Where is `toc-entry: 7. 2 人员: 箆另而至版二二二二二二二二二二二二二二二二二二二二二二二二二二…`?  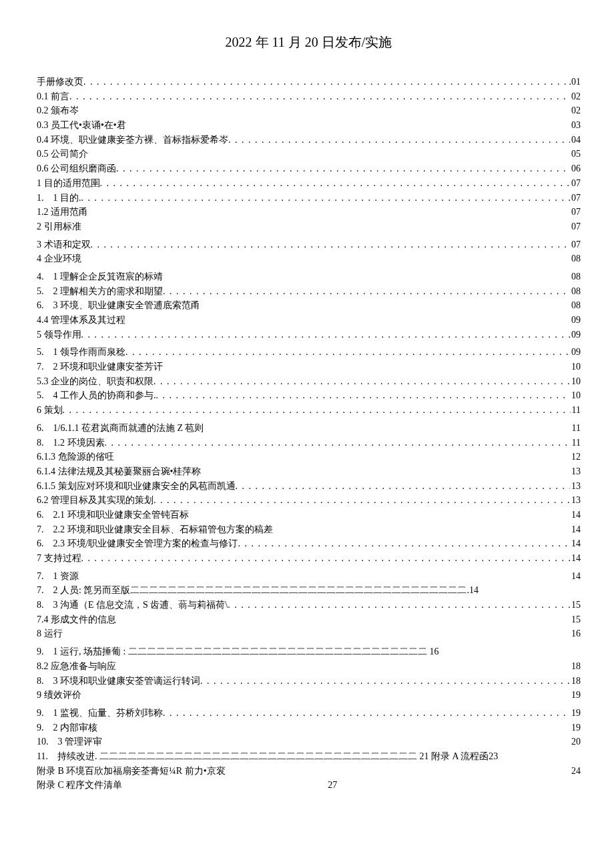 toc-entry: 7. 2 人员: 箆另而至版二二二二二二二二二二二二二二二二二二二二二二二二二二… is located at coordinates (308, 590).